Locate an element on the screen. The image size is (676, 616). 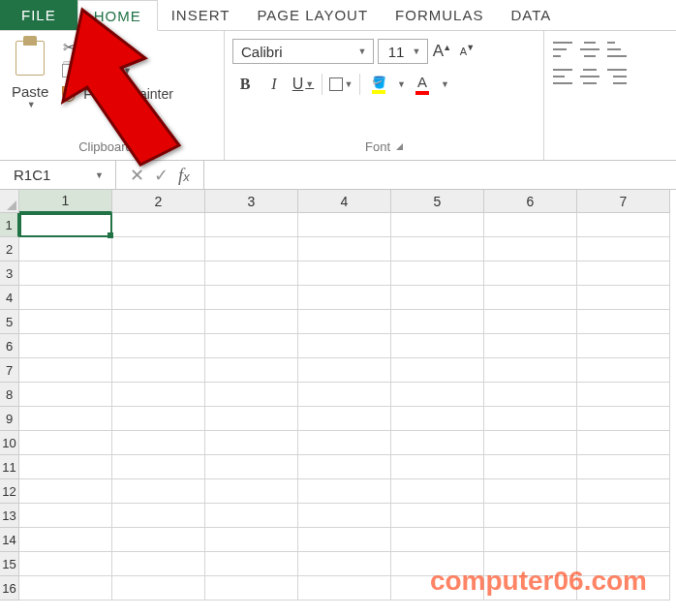
enter-formula-icon: ✓ is located at coordinates (161, 175).